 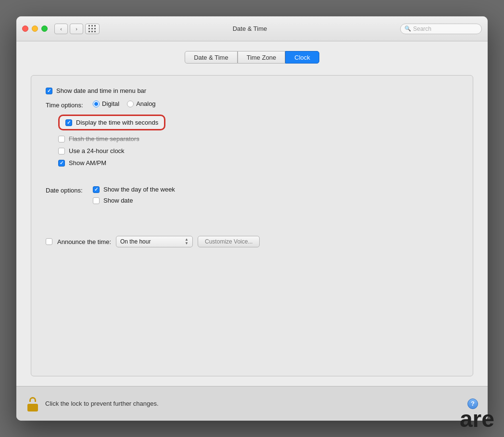 I want to click on display-seconds-row: Display the time with seconds, so click(x=258, y=122).